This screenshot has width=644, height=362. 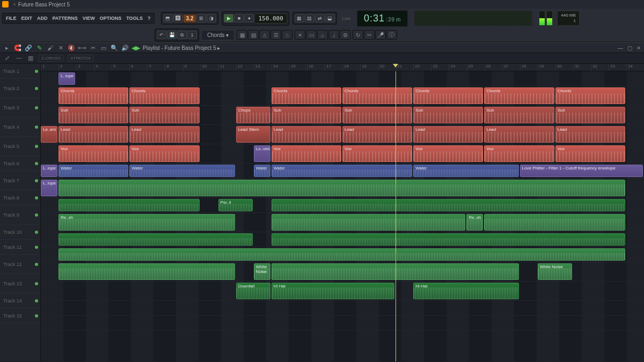 I want to click on track-row: ChordsChordsChordsChordsChordsChordsChor…, so click(x=342, y=96).